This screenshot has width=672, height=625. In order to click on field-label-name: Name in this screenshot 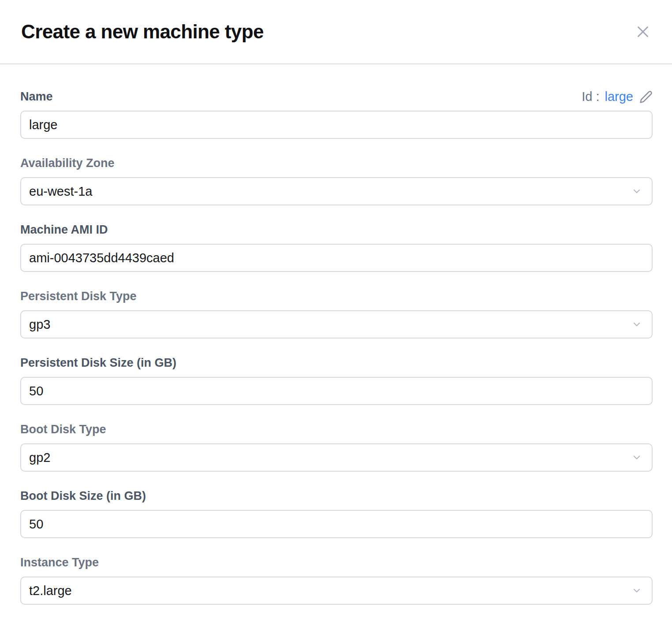, I will do `click(37, 97)`.